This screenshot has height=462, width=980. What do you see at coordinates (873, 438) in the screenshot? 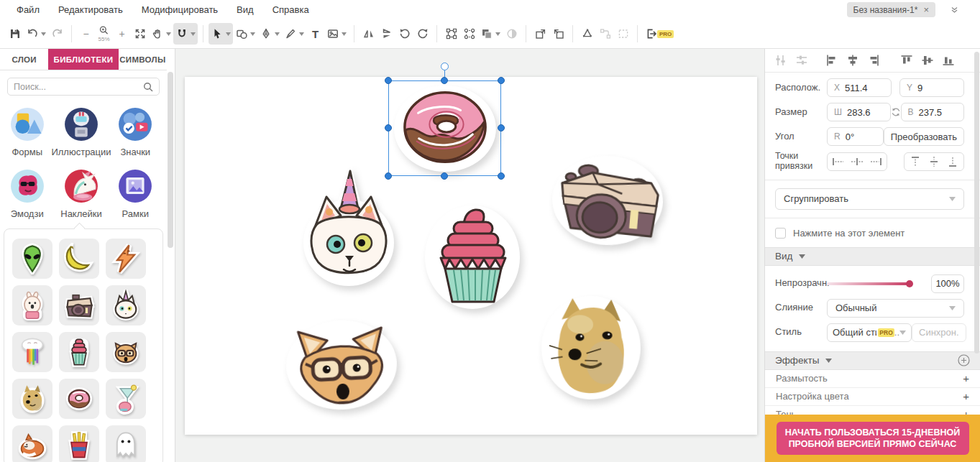
I see `trial-button: НАЧАТЬ ПОЛЬЗОВАТЬСЯ 15-ДНЕВНОЙ ПРОБНОЙ В…` at bounding box center [873, 438].